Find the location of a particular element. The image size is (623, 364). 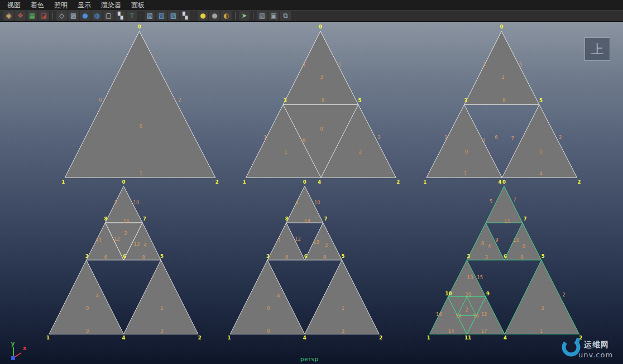

isolate-select-icon: ➤ is located at coordinates (245, 16).